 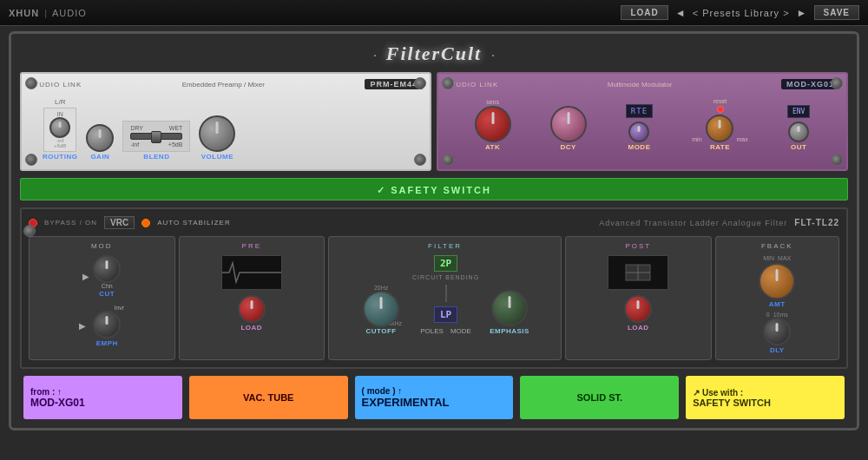 What do you see at coordinates (381, 310) in the screenshot?
I see `cutoff-group: 20Hz 20kHz CUTOFF` at bounding box center [381, 310].